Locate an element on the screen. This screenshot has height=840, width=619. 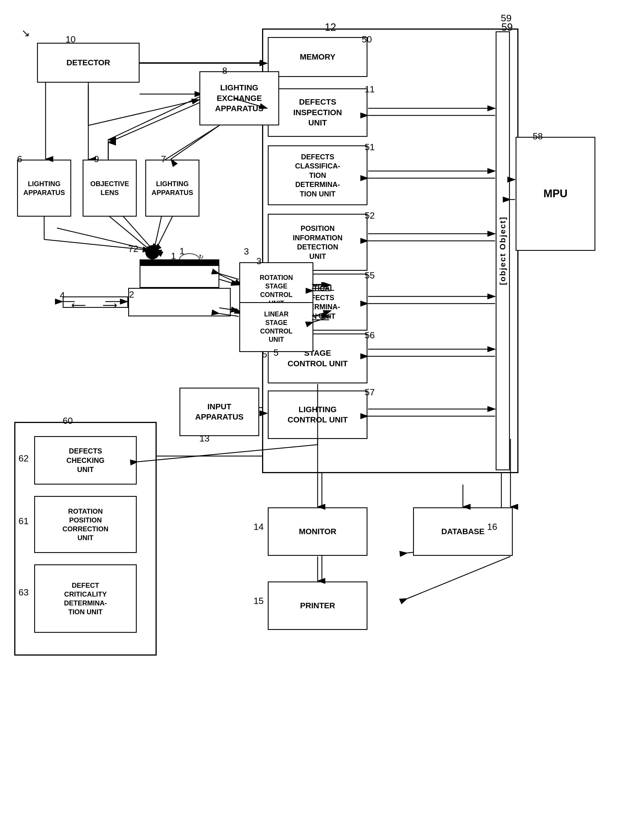
rotation-position-number: 61 is located at coordinates (24, 521).